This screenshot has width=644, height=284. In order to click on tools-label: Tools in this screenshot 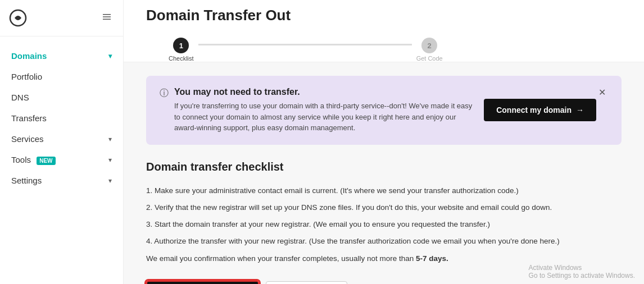, I will do `click(21, 159)`.